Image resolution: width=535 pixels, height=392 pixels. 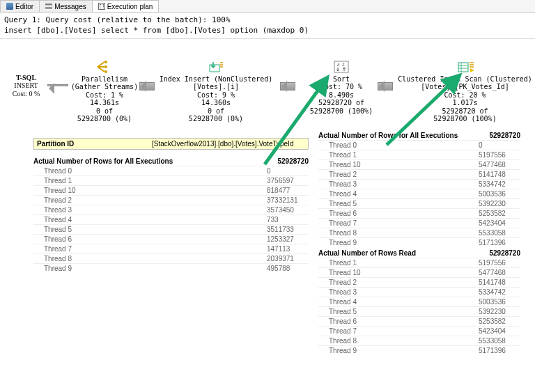 What do you see at coordinates (288, 210) in the screenshot?
I see `thread-value: 3573450` at bounding box center [288, 210].